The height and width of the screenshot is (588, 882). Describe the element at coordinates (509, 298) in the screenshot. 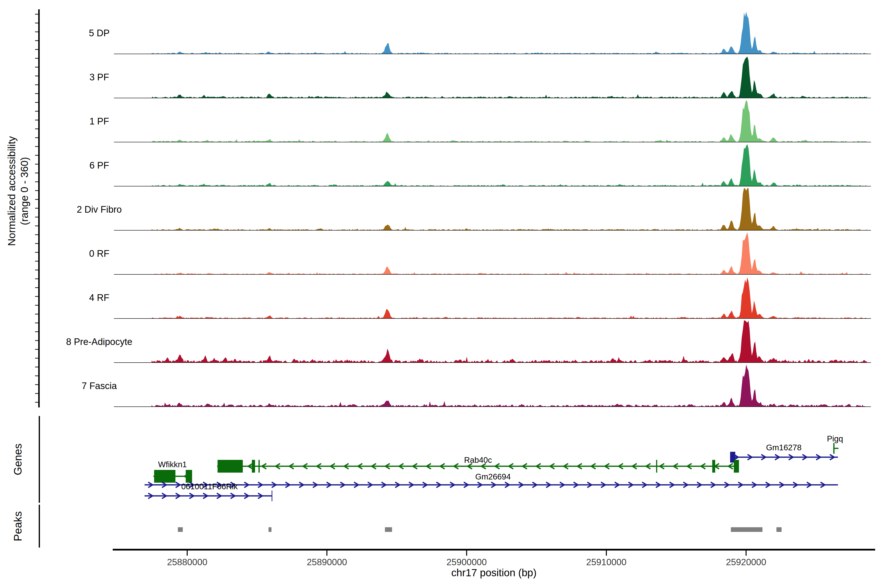

I see `coverage-area-4-rf` at that location.